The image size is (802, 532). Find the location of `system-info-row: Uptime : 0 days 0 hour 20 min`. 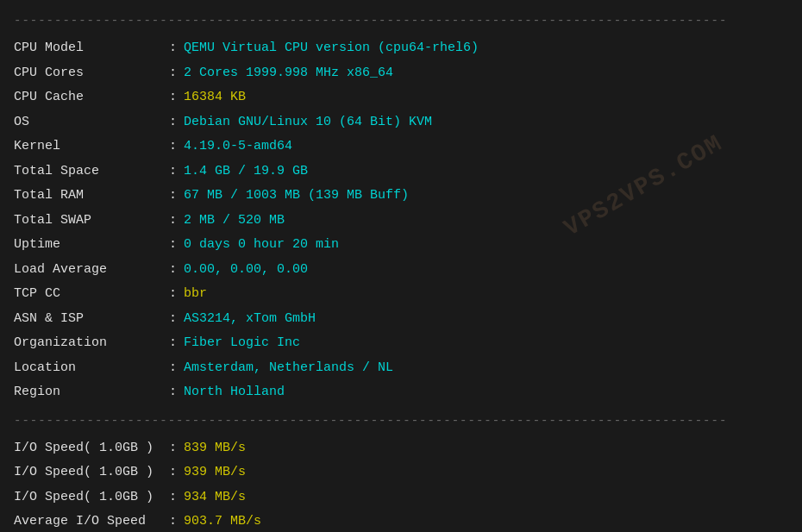

system-info-row: Uptime : 0 days 0 hour 20 min is located at coordinates (401, 245).